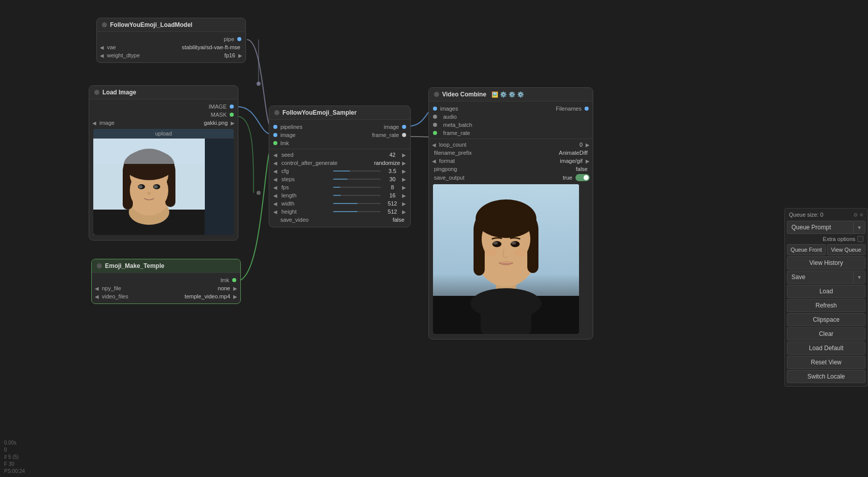 This screenshot has width=868, height=477. Describe the element at coordinates (826, 263) in the screenshot. I see `view-history-button: View History` at that location.